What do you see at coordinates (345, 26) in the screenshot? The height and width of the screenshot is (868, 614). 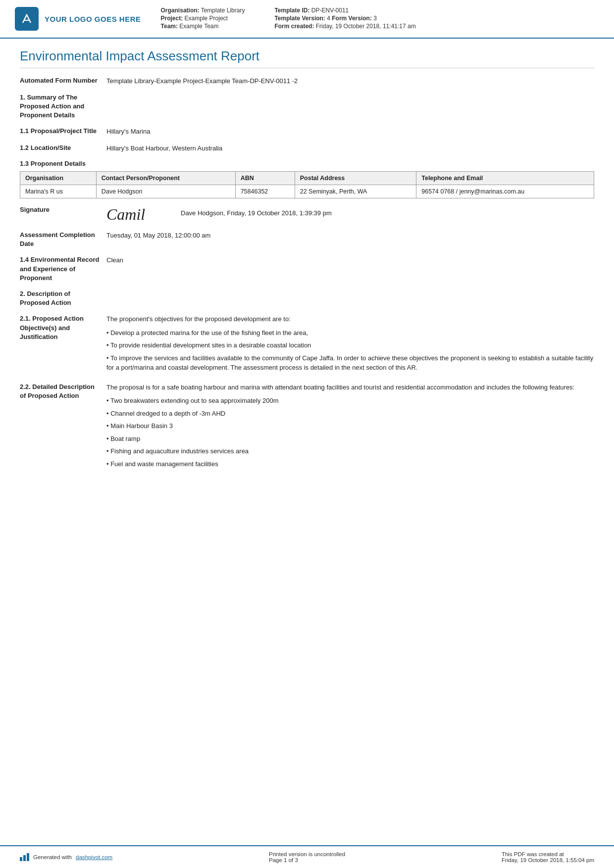 I see `form-created-line: Form created: Friday, 19 October 2018, 1…` at bounding box center [345, 26].